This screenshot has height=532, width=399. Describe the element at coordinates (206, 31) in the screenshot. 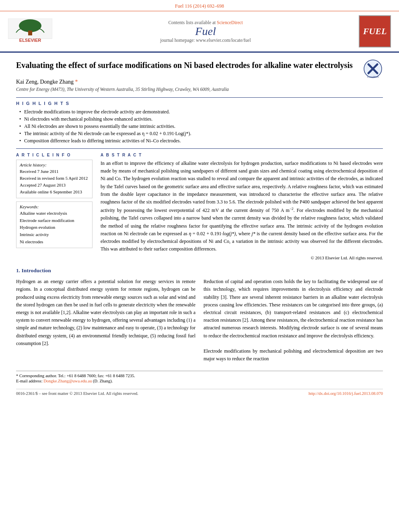

I see `journal-title: Fuel` at that location.